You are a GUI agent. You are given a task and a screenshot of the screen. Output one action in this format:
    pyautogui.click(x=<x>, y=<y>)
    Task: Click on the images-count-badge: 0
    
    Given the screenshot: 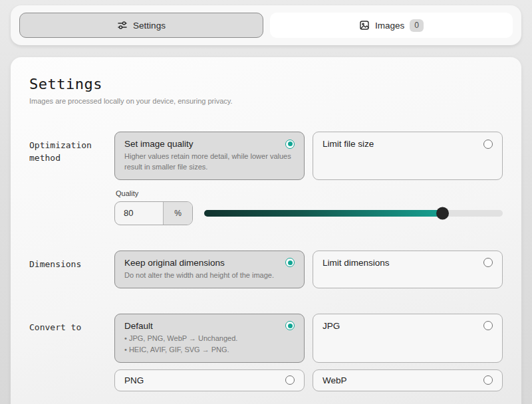 What is the action you would take?
    pyautogui.click(x=416, y=25)
    